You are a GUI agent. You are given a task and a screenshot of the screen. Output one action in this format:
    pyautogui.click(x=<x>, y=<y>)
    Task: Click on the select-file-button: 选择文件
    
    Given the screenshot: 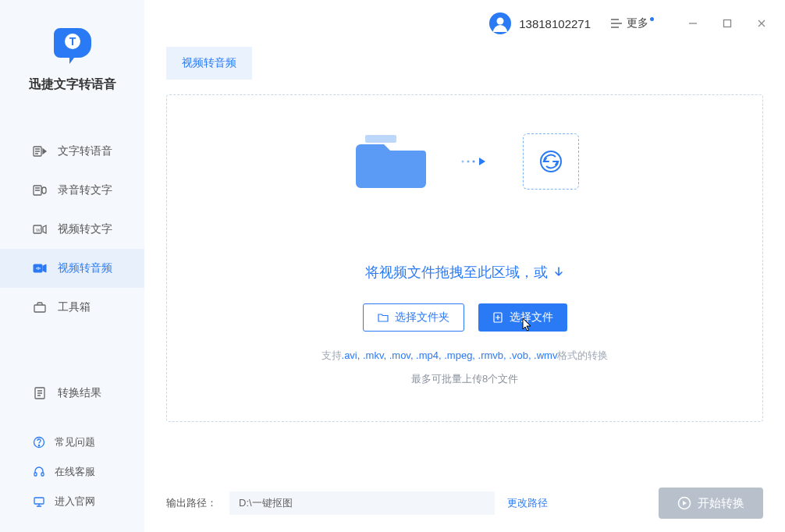 What is the action you would take?
    pyautogui.click(x=523, y=317)
    